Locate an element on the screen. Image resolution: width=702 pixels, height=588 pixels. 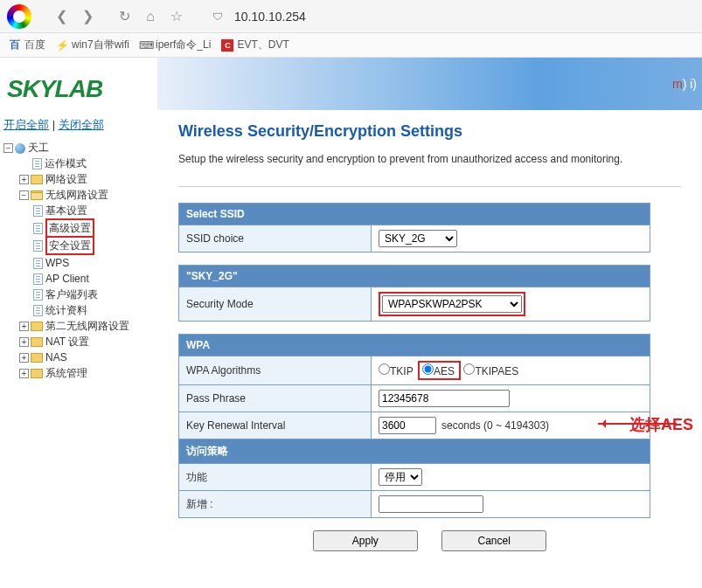
ssid-label: SSID choice is located at coordinates (275, 239).